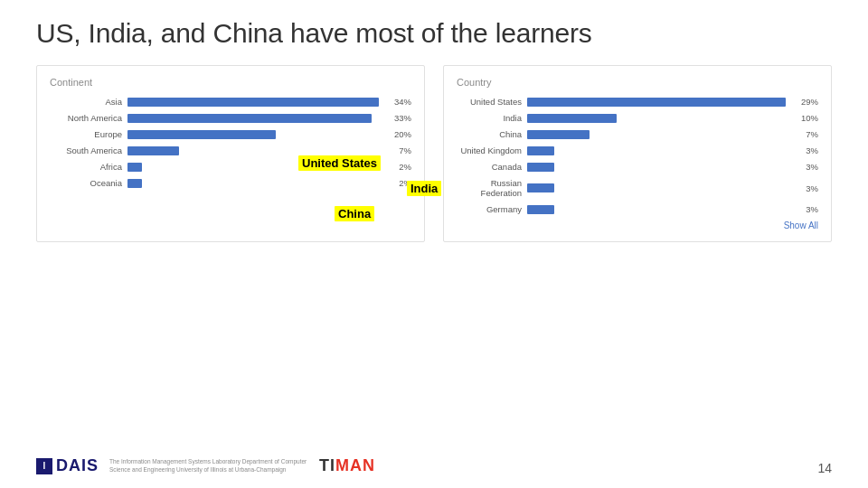 The image size is (868, 488). I want to click on timan-logo: TIMAN, so click(347, 466).